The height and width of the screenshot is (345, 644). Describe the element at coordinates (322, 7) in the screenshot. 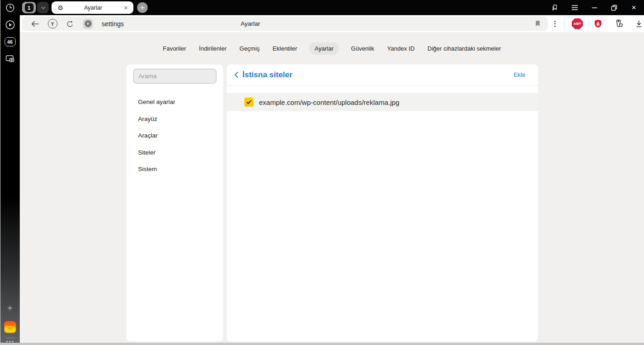

I see `browser-titlebar: 1 ⚙ Ayarlar × +` at that location.